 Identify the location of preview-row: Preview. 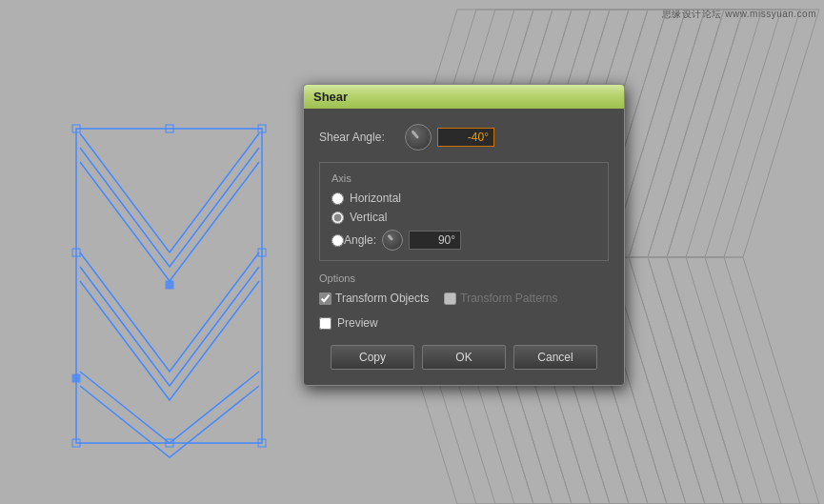
(464, 323).